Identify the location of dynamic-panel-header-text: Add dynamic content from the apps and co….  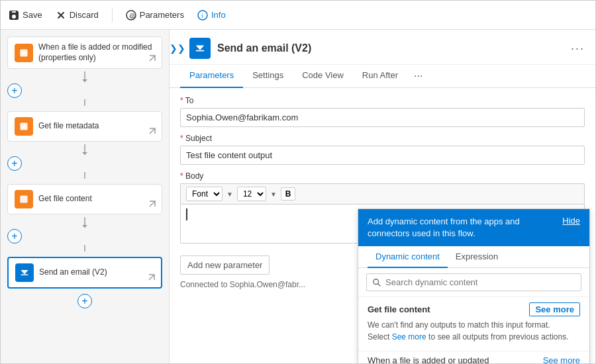
(462, 228).